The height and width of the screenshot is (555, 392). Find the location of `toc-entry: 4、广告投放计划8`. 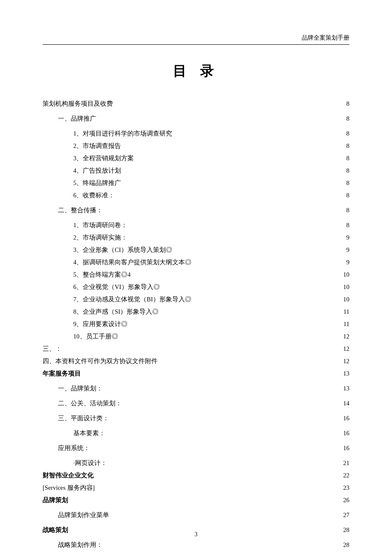

toc-entry: 4、广告投放计划8 is located at coordinates (196, 171).